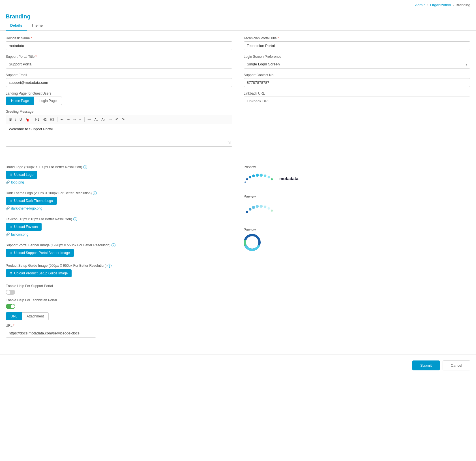  What do you see at coordinates (119, 234) in the screenshot?
I see `favicon-file-link: 🔗 favicon.png` at bounding box center [119, 234].